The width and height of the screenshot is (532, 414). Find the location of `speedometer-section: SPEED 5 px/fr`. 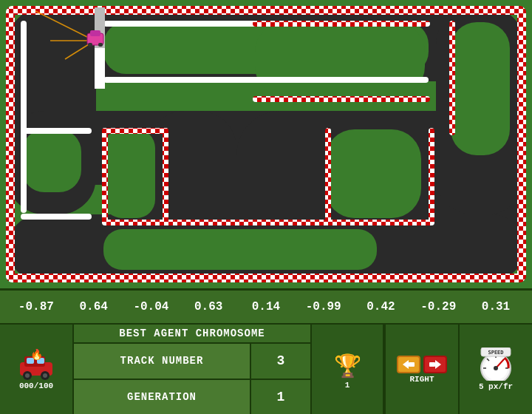

speedometer-section: SPEED 5 px/fr is located at coordinates (495, 370).